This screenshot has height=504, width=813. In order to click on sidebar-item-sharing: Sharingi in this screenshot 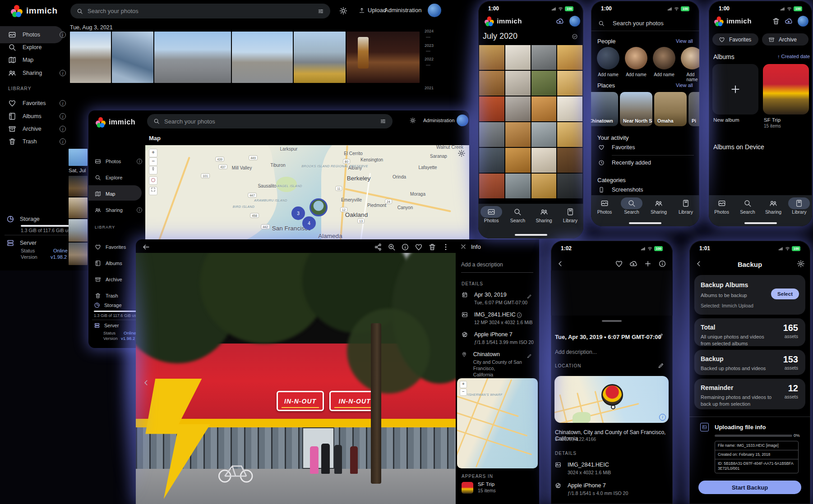, I will do `click(33, 73)`.